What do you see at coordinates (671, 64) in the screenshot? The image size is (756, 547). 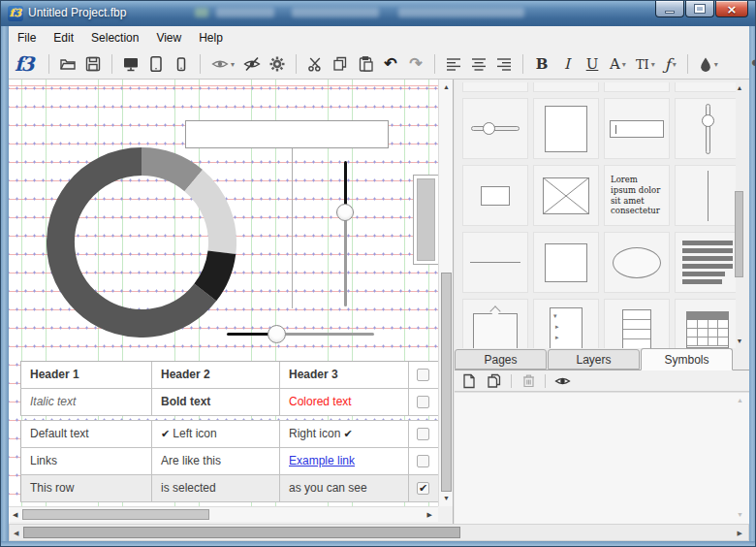 I see `font-family-button: ƒ▾` at bounding box center [671, 64].